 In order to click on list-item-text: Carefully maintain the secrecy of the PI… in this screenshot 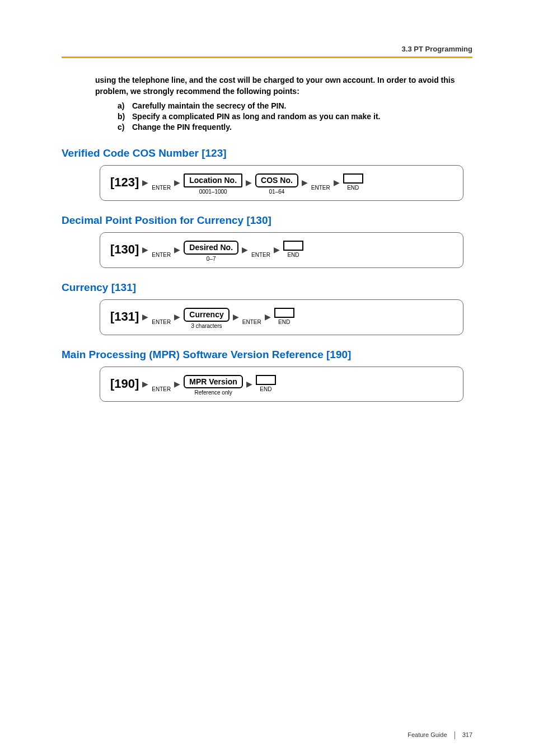, I will do `click(209, 106)`.